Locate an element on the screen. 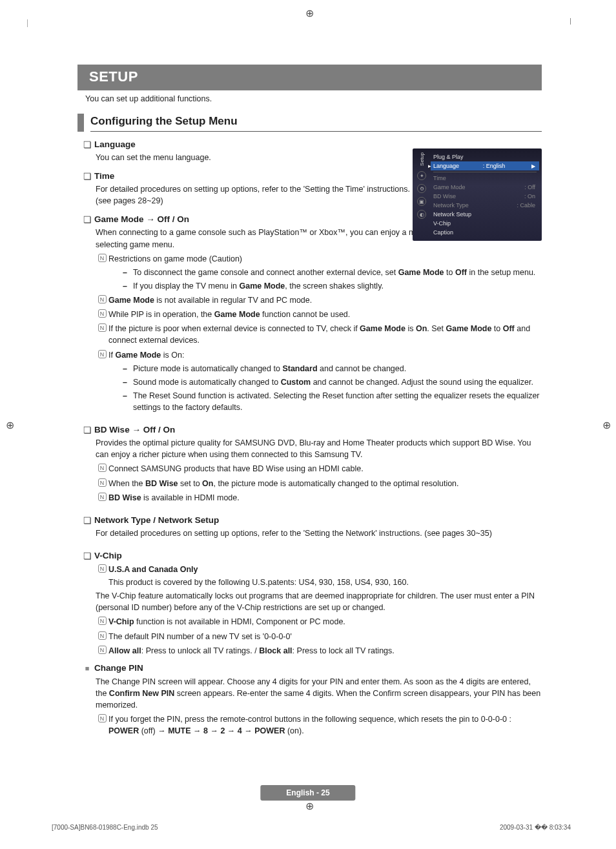  note-text: If Game Mode is On: is located at coordinates (325, 355).